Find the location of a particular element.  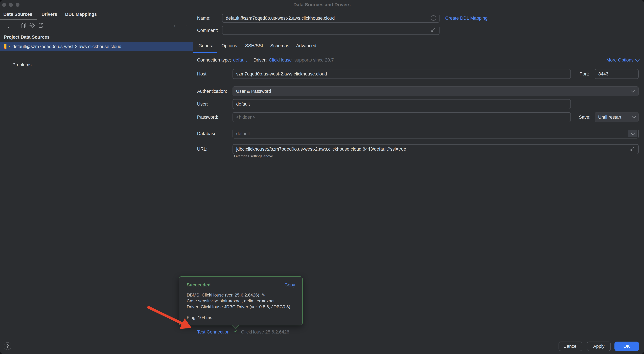

password-label: Password: is located at coordinates (208, 117).